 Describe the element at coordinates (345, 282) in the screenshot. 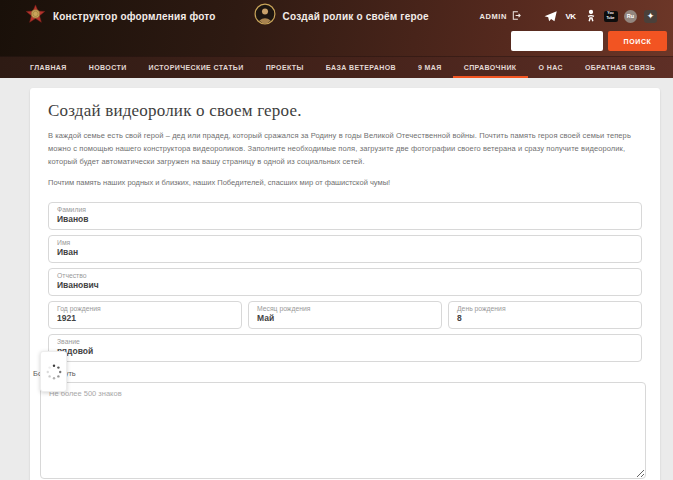

I see `patronymic-field: Отчество Иванович` at that location.